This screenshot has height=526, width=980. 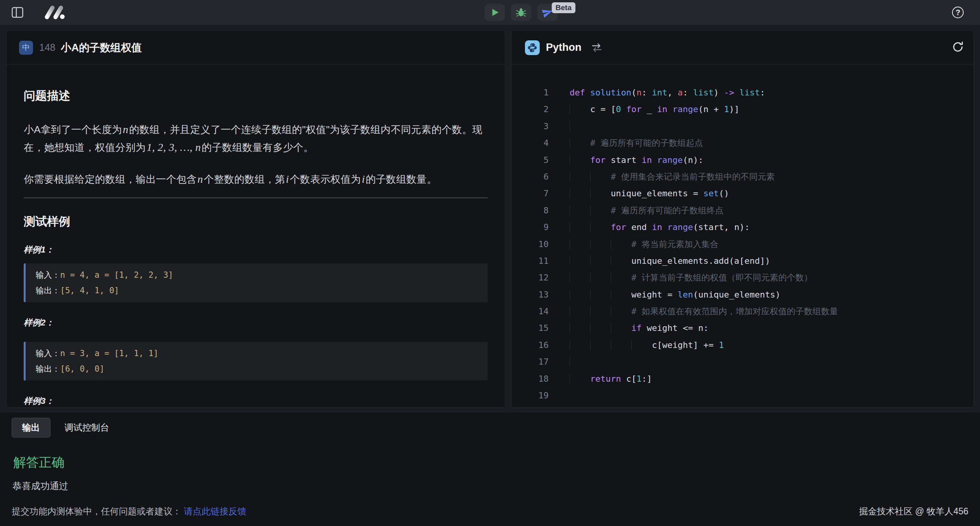 What do you see at coordinates (704, 379) in the screenshot?
I see `code-line: return c[1:]` at bounding box center [704, 379].